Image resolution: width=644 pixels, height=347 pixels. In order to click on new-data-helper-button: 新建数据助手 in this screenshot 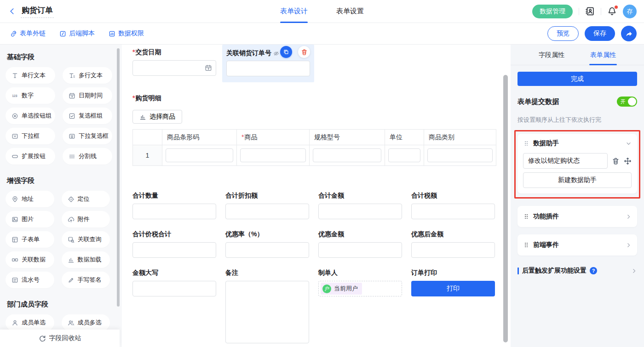, I will do `click(577, 180)`.